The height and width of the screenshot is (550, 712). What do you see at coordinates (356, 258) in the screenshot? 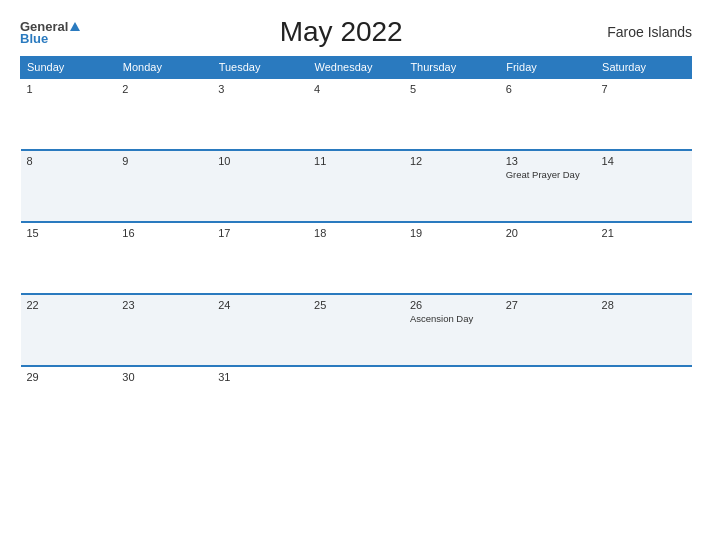
I see `day-cell: 18` at bounding box center [356, 258].